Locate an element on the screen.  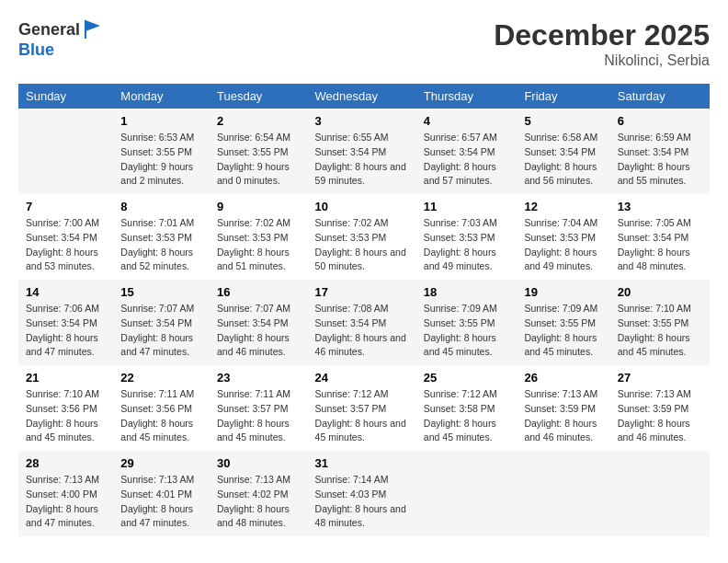
calendar-cell: 25 Sunrise: 7:12 AM Sunset: 3:58 PM Dayl… is located at coordinates (467, 408).